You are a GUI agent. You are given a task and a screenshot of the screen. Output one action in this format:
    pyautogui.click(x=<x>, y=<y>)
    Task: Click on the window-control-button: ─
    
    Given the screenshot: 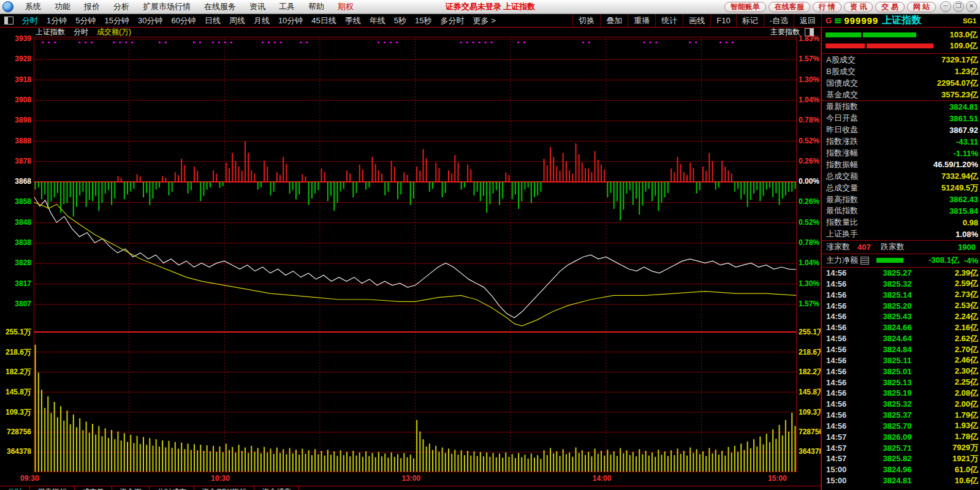 What is the action you would take?
    pyautogui.click(x=946, y=7)
    